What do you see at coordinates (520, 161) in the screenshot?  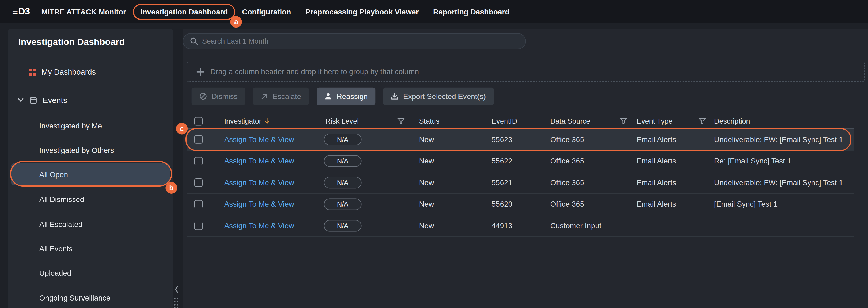 I see `event-row: Assign To Me & View N/A New 55622 Office…` at bounding box center [520, 161].